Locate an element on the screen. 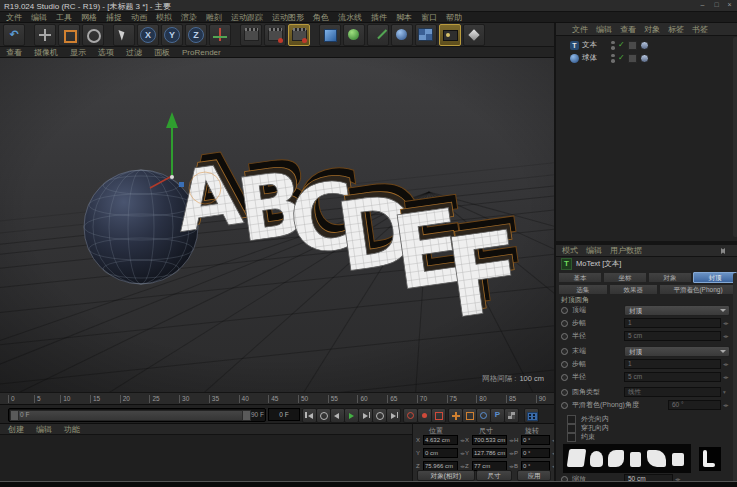 The image size is (737, 487). coord-mode-dropdown: 对象(相对) is located at coordinates (446, 476).